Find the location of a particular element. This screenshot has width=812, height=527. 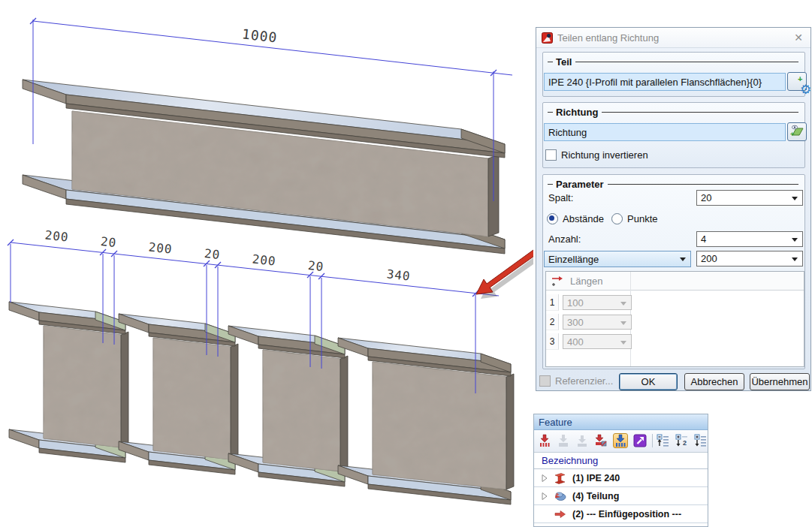

collapse-all-button is located at coordinates (663, 441).